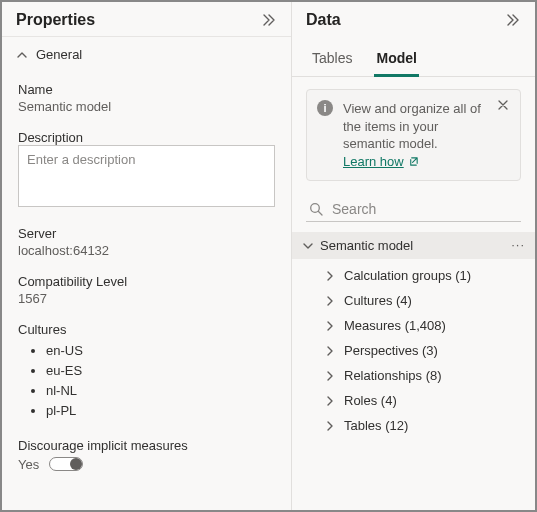 This screenshot has width=537, height=512. Describe the element at coordinates (146, 330) in the screenshot. I see `cultures-label: Cultures` at that location.